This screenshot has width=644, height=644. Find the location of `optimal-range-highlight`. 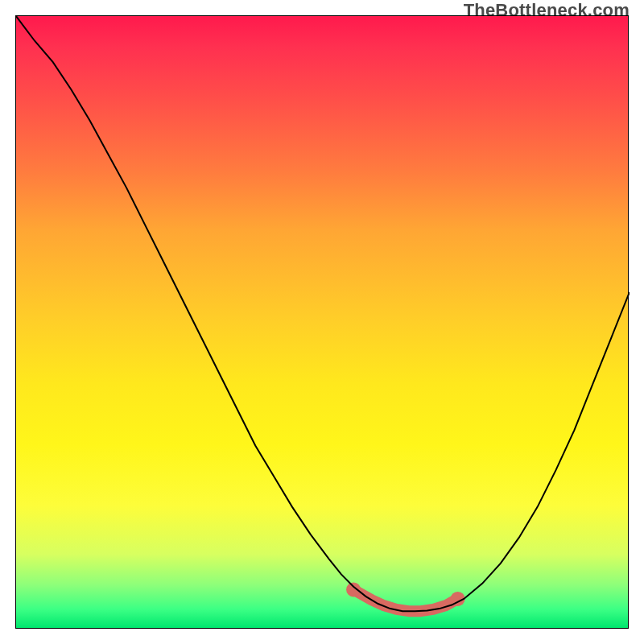

optimal-range-highlight is located at coordinates (406, 601).